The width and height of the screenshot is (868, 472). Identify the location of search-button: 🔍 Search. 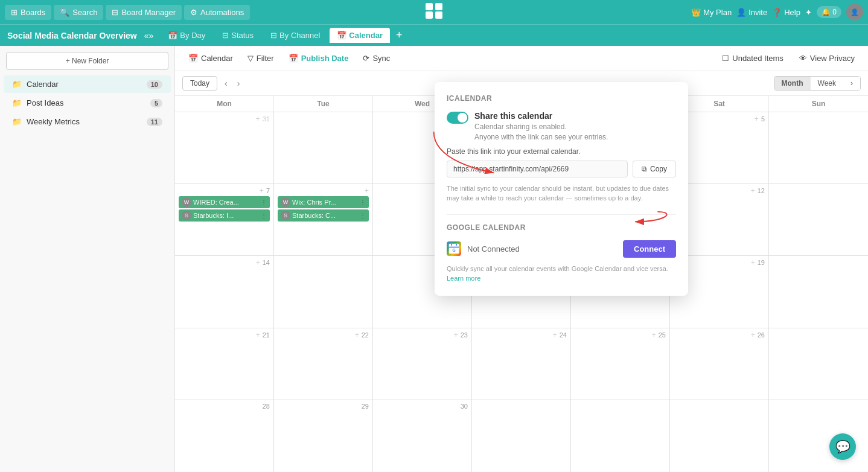
(78, 12).